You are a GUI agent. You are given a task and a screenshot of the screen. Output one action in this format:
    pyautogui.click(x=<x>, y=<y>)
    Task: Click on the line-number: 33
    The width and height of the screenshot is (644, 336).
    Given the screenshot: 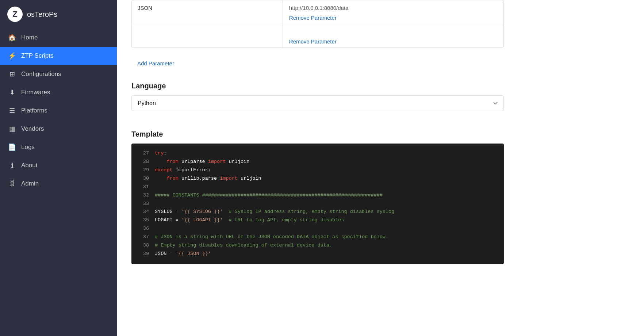 What is the action you would take?
    pyautogui.click(x=143, y=204)
    